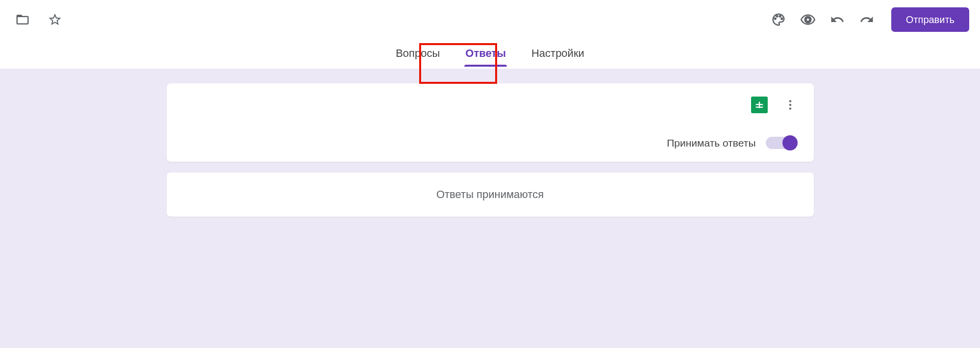  Describe the element at coordinates (779, 20) in the screenshot. I see `palette-icon` at that location.